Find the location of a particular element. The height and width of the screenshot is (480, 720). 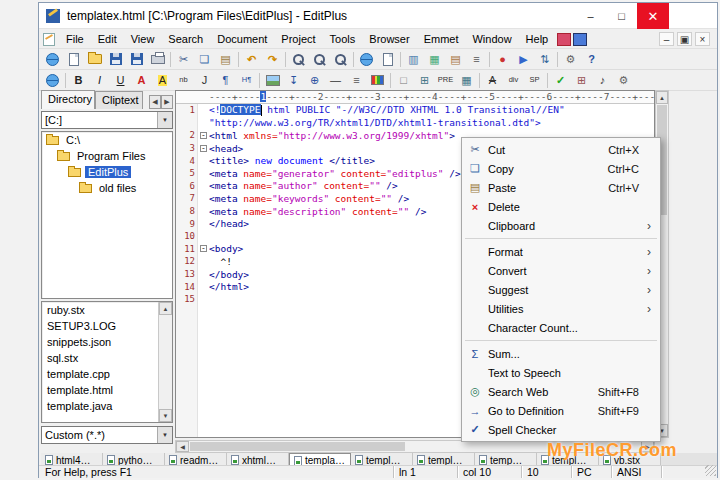

cut-icon: ✂ is located at coordinates (184, 60).